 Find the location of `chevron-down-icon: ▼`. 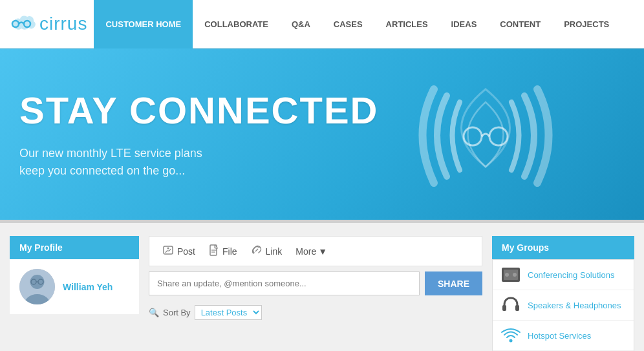

chevron-down-icon: ▼ is located at coordinates (323, 251).